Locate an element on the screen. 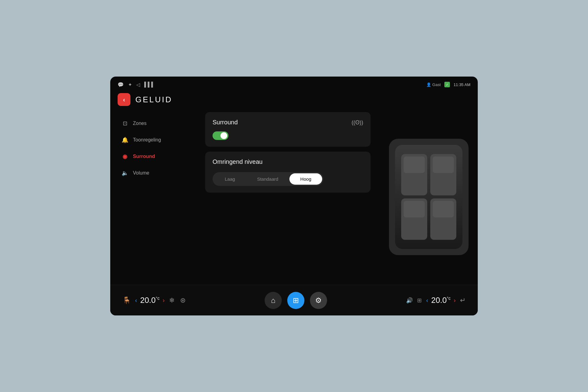  seat-rear-left is located at coordinates (414, 219).